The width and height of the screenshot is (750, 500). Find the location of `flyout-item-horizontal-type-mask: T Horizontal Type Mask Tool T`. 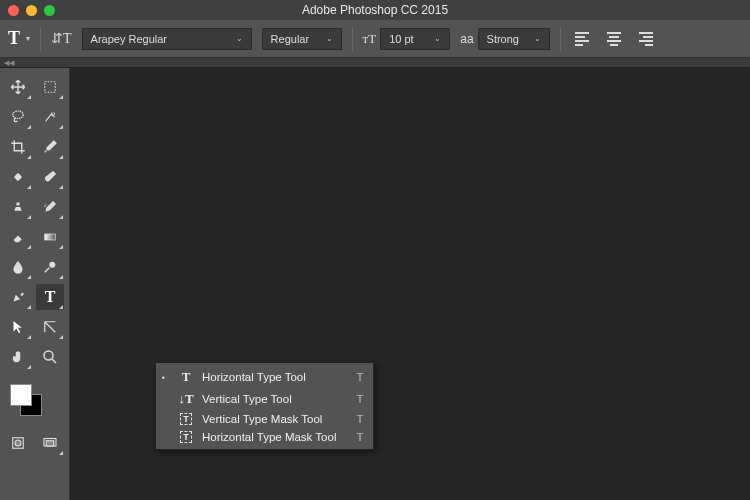

flyout-item-horizontal-type-mask: T Horizontal Type Mask Tool T is located at coordinates (264, 437).